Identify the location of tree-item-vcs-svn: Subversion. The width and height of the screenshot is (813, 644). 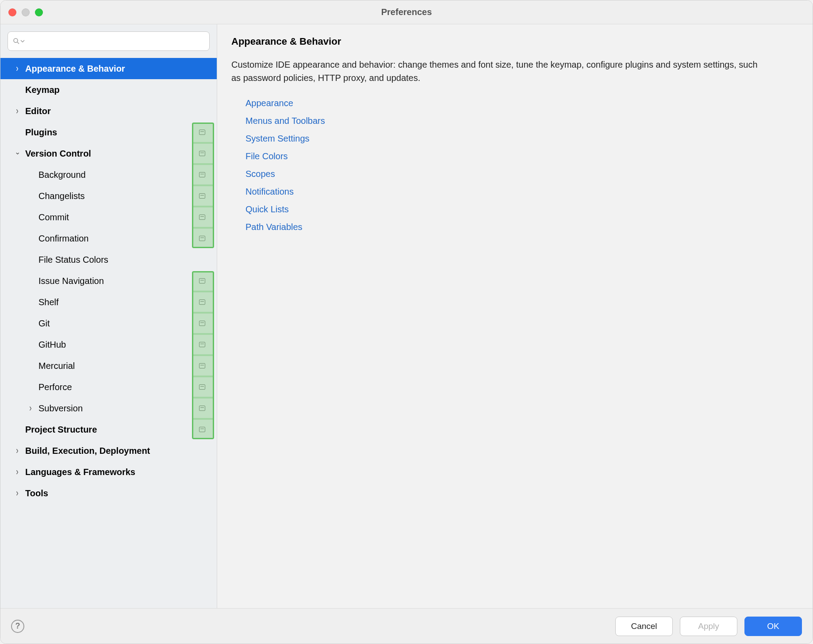
(109, 408).